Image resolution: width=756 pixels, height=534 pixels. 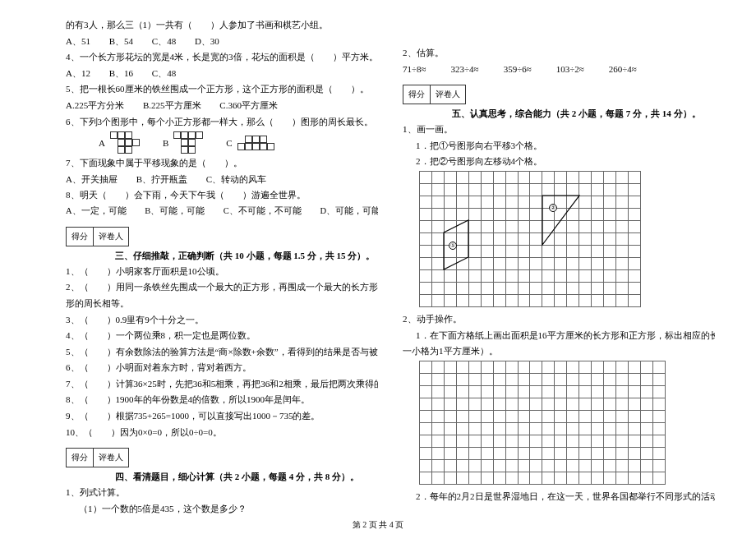 What do you see at coordinates (570, 70) in the screenshot?
I see `est-4: 103÷2≈` at bounding box center [570, 70].